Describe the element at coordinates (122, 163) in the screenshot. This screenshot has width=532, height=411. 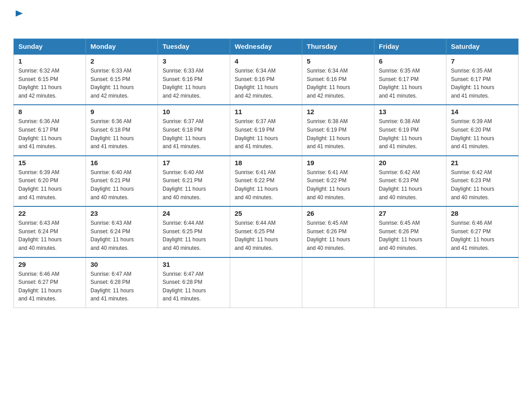
I see `day-number: 16` at that location.